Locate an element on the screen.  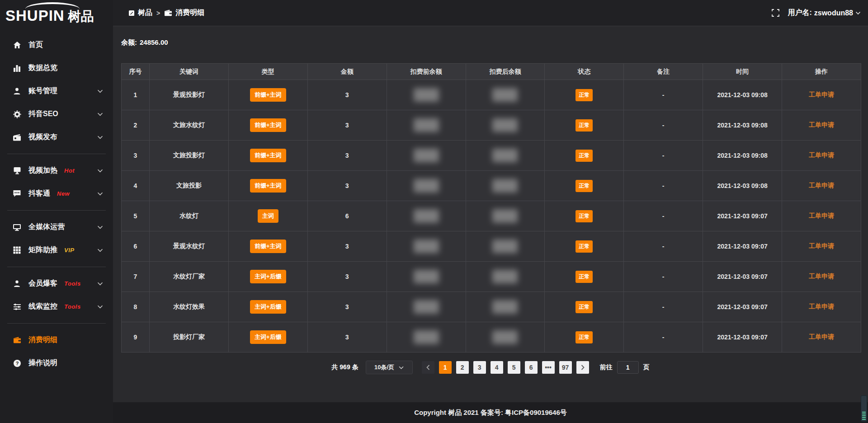
goto-page-input is located at coordinates (628, 367).